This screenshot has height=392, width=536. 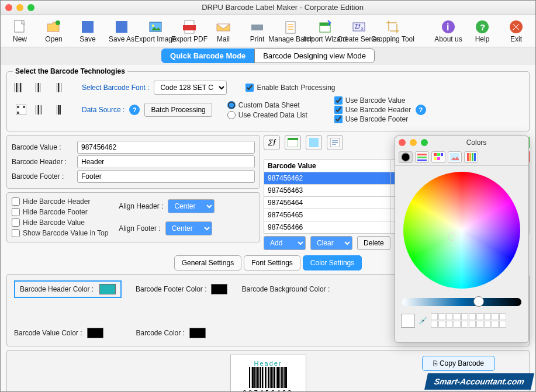 I want to click on preview-header: Header, so click(x=268, y=363).